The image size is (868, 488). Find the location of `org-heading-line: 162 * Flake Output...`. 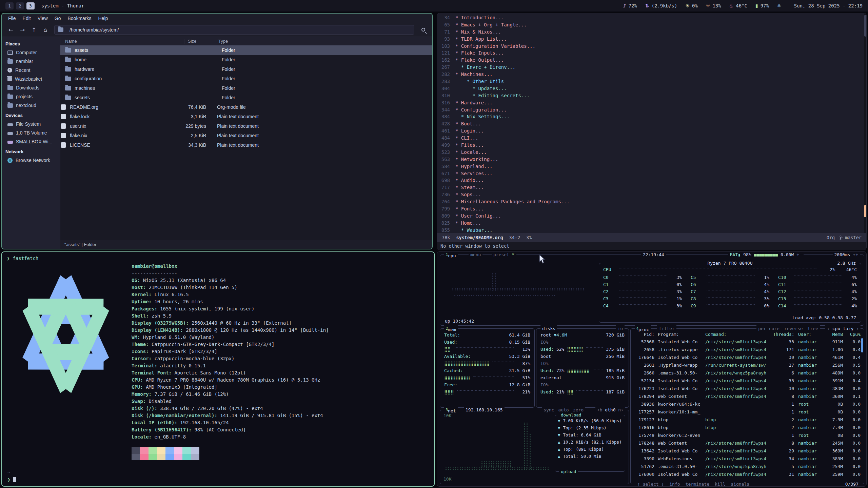

org-heading-line: 162 * Flake Output... is located at coordinates (652, 60).